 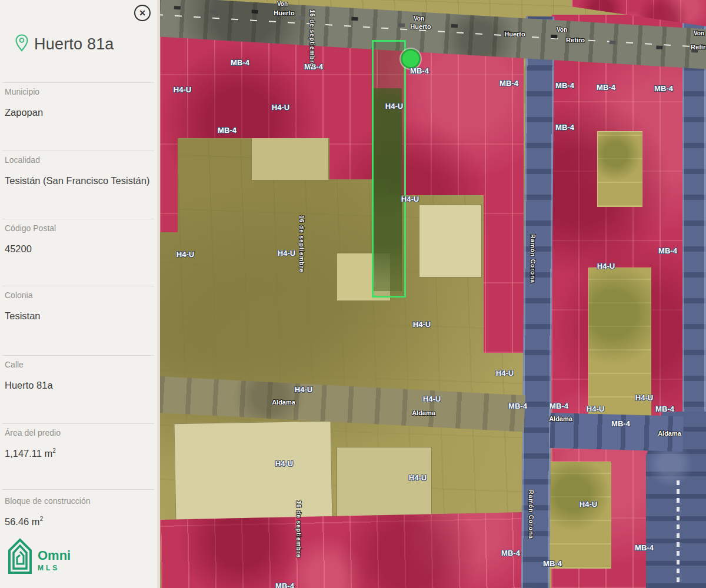 What do you see at coordinates (54, 568) in the screenshot?
I see `logo-mls-text: MLS` at bounding box center [54, 568].